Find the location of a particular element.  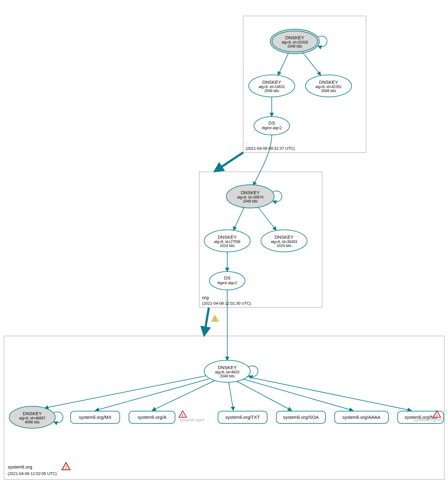

zone-systemli-name: systemli.org is located at coordinates (20, 467).